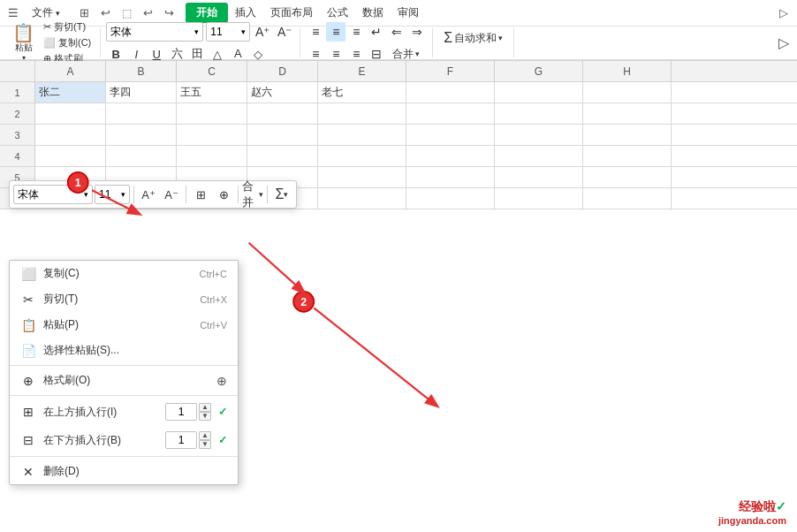  What do you see at coordinates (451, 156) in the screenshot?
I see `cell-4f` at bounding box center [451, 156].